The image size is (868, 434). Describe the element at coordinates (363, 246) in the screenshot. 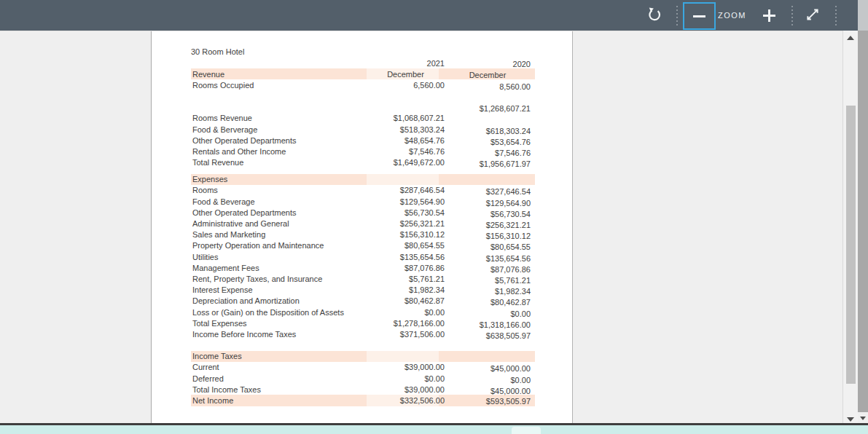

I see `table-row: Property Operation and Maintenance$80,65…` at that location.